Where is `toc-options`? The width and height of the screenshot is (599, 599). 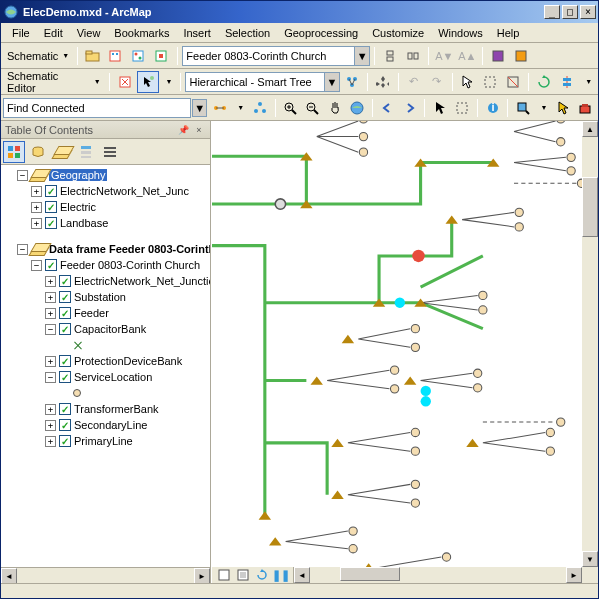
toc-options is located at coordinates (110, 152).